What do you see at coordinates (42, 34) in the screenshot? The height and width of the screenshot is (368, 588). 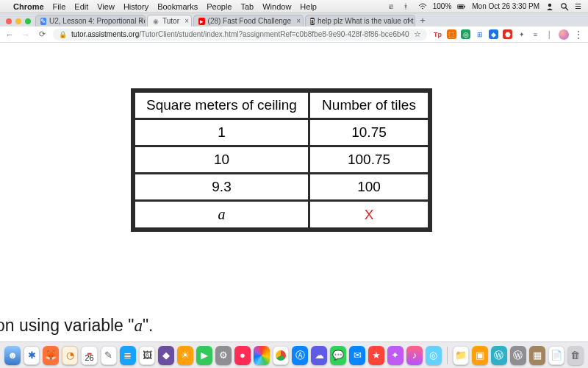 I see `nav-reload-button: ⟳` at bounding box center [42, 34].